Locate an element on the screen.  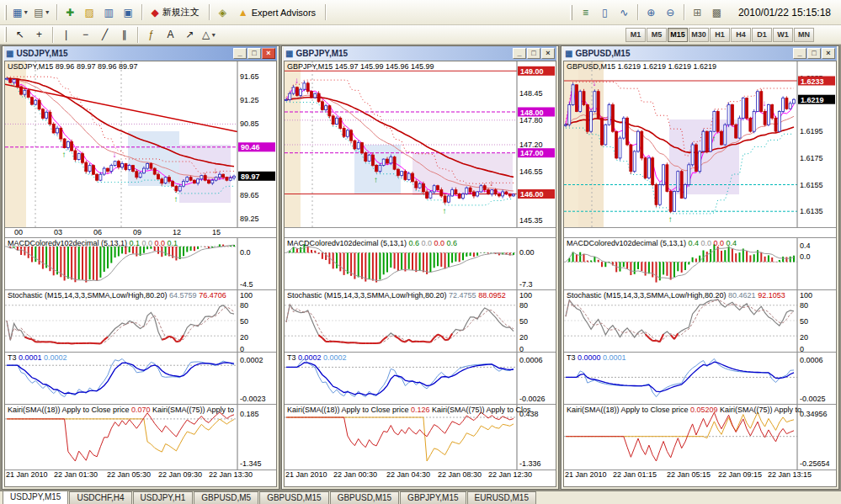
indicator-pane-kairi: 0.34956-0.25654Kairi(SMA((18)) Apply to … is located at coordinates (700, 438).